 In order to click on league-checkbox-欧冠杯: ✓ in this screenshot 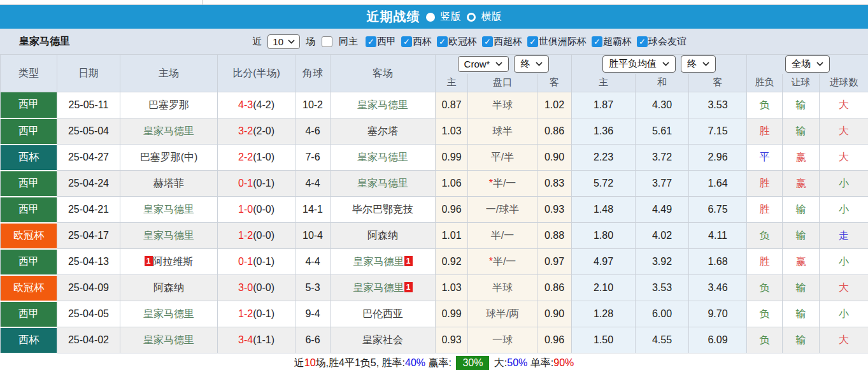, I will do `click(442, 42)`.